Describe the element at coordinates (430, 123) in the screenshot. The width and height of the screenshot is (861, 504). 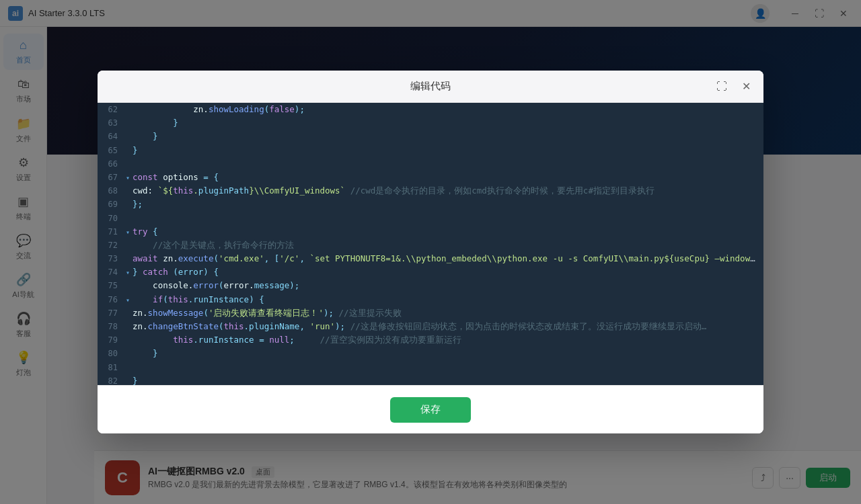
I see `code-line-63: 63 }` at that location.